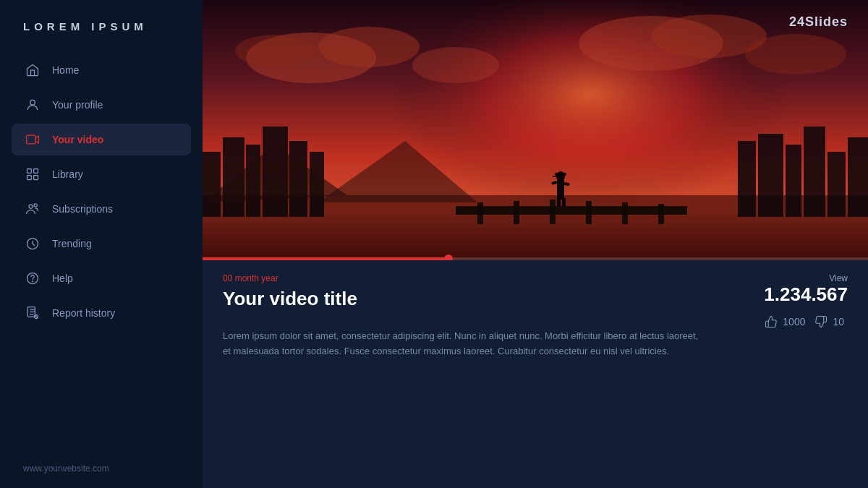  I want to click on video-views-block: View 1.234.567 1000, so click(806, 301).